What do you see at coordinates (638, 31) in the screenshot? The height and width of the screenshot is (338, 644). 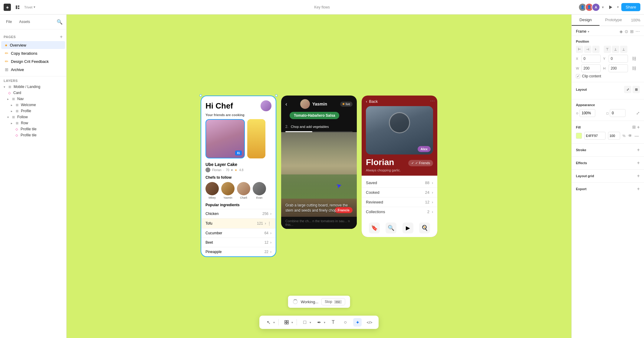 I see `panel-more-icon: ⋯` at bounding box center [638, 31].